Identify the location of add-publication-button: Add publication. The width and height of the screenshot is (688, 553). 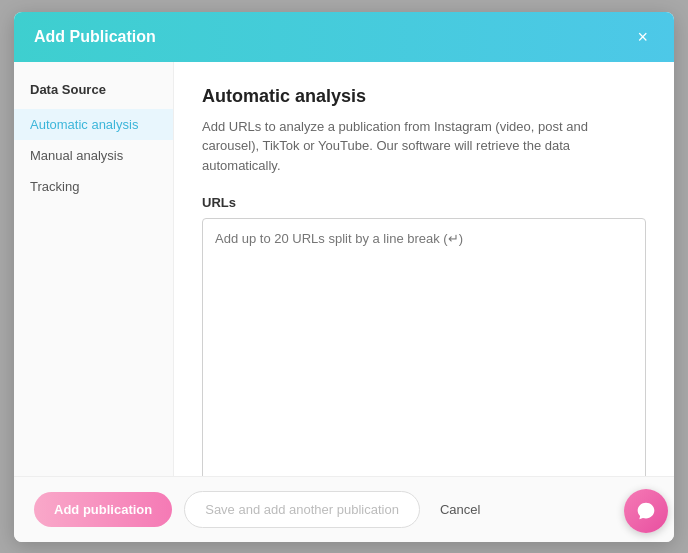
(103, 510).